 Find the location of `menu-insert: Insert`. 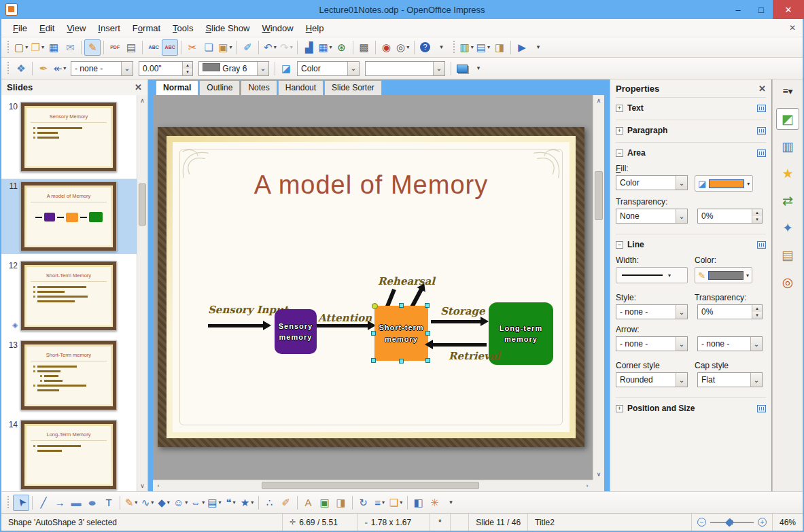

menu-insert: Insert is located at coordinates (109, 29).